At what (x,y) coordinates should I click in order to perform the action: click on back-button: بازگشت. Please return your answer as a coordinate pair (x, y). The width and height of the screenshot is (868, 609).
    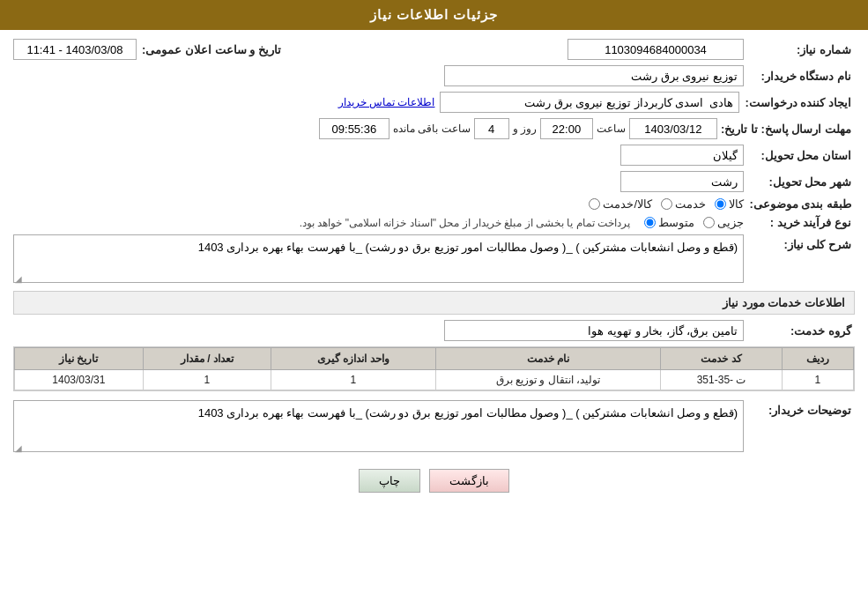
    Looking at the image, I should click on (469, 481).